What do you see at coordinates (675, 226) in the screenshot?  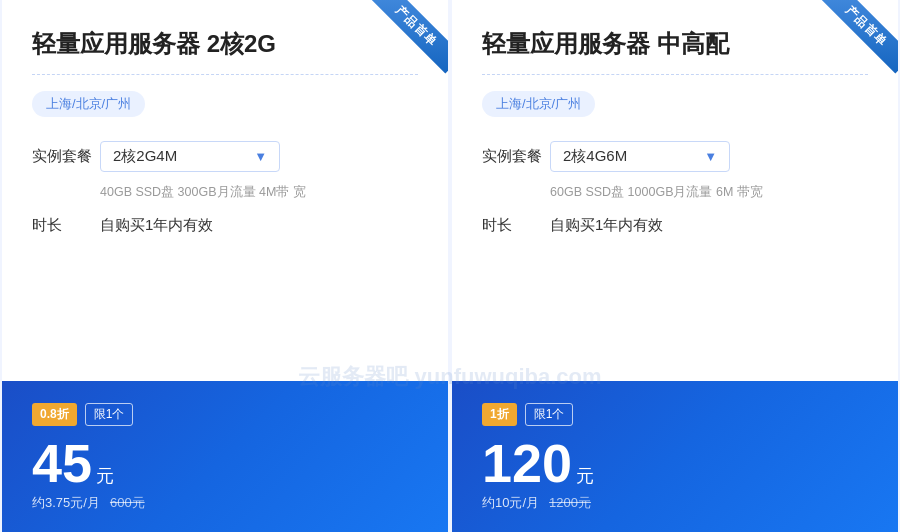 I see `duration-row-right: 时长 自购买1年内有效` at bounding box center [675, 226].